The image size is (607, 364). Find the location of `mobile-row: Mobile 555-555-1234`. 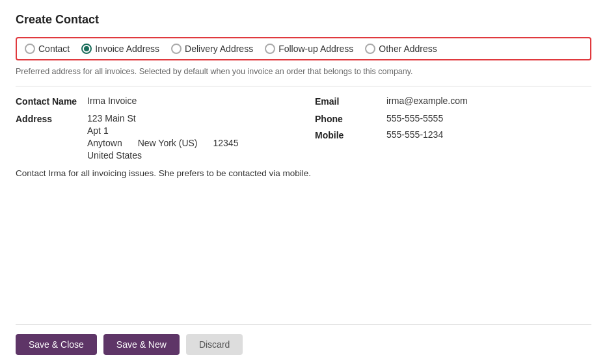

mobile-row: Mobile 555-555-1234 is located at coordinates (453, 135).